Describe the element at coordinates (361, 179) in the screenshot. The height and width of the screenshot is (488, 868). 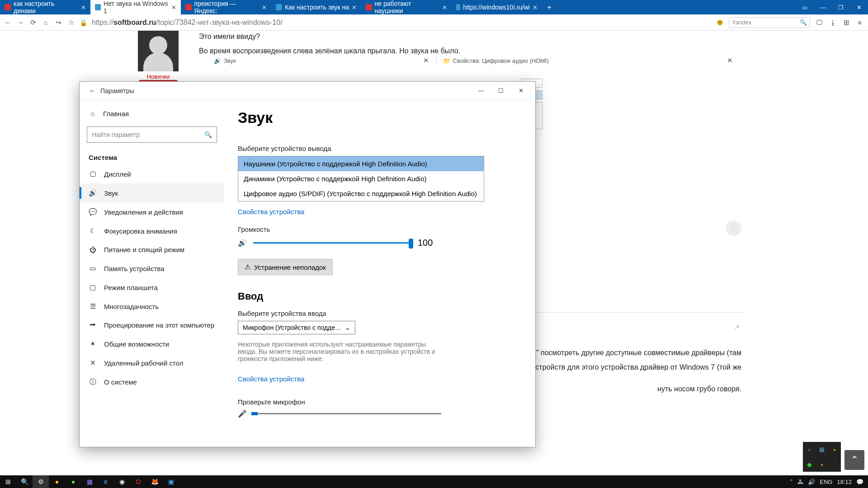
I see `dropdown-option: Динамики (Устройство с поддержкой High D…` at that location.